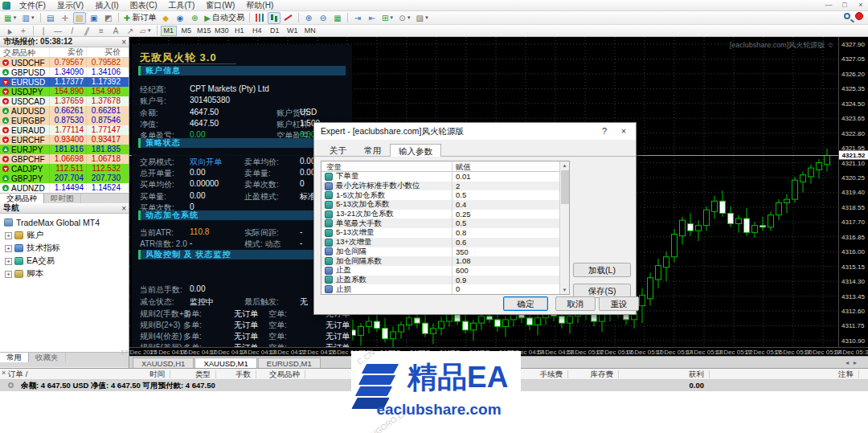  I want to click on fibonacci-button: ≡, so click(101, 31).